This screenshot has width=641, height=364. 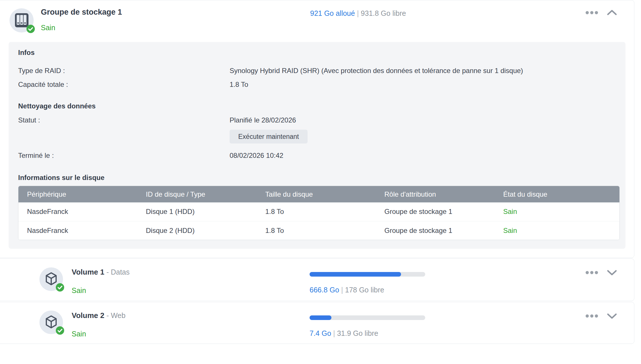 I want to click on col-disk-id: ID de disque / Type, so click(x=175, y=194).